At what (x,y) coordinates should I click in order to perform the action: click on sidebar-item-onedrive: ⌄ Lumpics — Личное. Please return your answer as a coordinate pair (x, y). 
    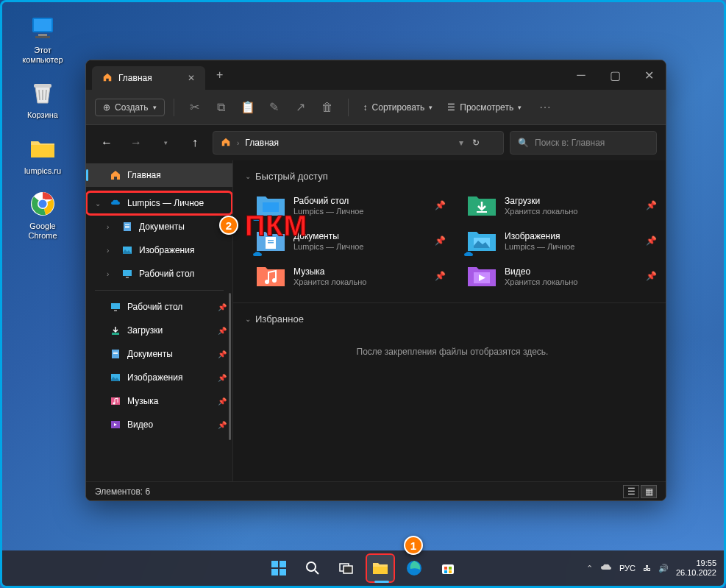
    Looking at the image, I should click on (159, 203).